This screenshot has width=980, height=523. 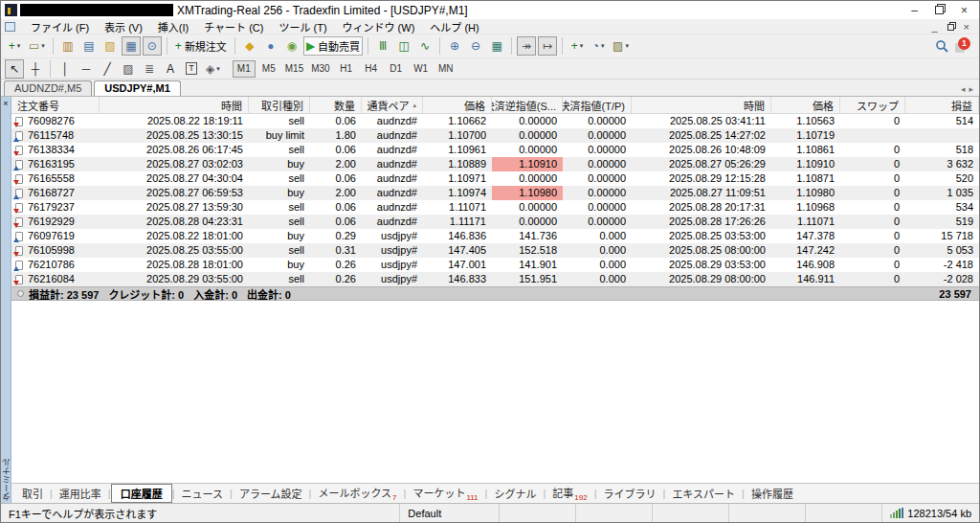 I want to click on cursor-button: ↖, so click(x=14, y=69).